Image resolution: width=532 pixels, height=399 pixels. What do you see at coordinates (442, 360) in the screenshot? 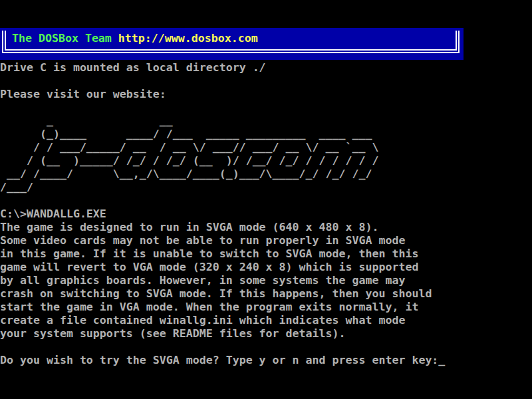
I see `text-cursor: _` at bounding box center [442, 360].